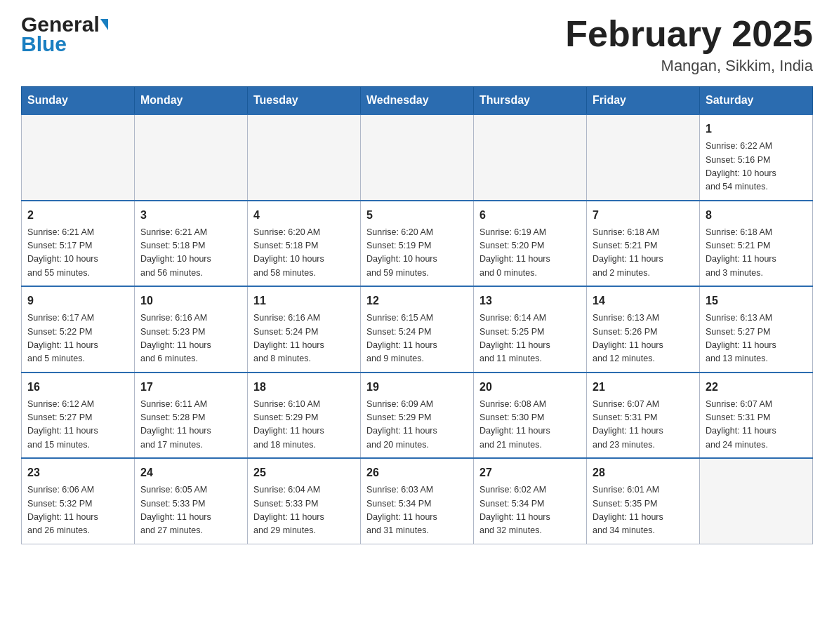  What do you see at coordinates (417, 415) in the screenshot?
I see `calendar-cell: 19Sunrise: 6:09 AM Sunset: 5:29 PM Dayli…` at bounding box center [417, 415].